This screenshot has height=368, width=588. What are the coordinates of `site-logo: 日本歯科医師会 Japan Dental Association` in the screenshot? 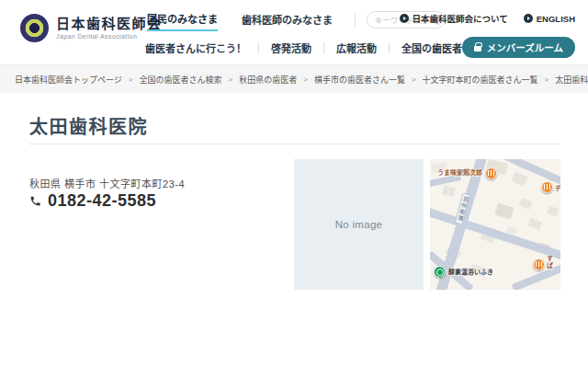 It's located at (92, 28).